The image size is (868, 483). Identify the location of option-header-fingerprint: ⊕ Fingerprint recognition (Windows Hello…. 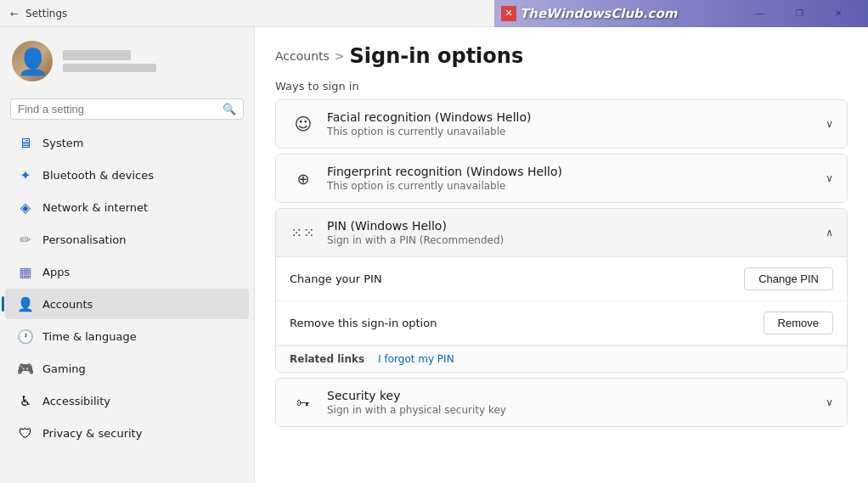
(561, 178).